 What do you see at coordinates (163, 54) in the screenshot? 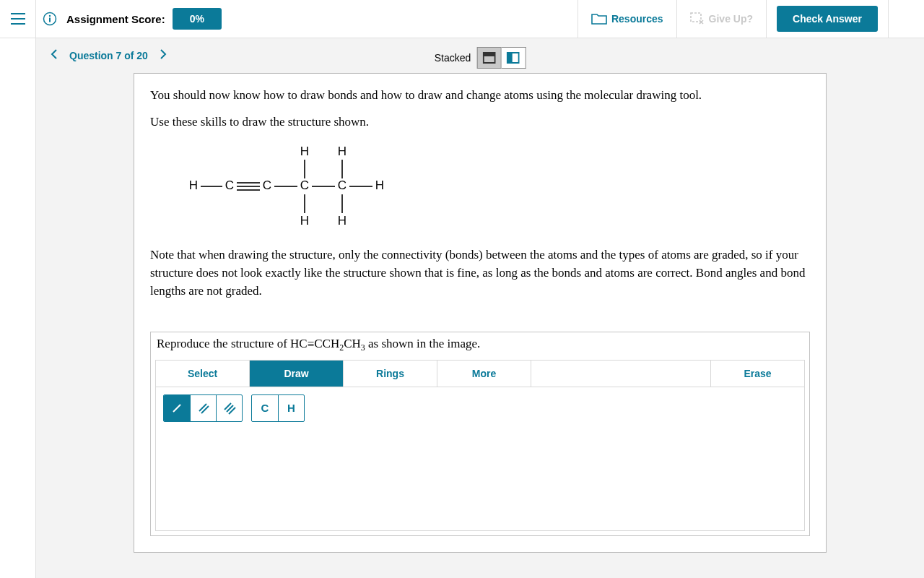
I see `chevron-right-icon` at bounding box center [163, 54].